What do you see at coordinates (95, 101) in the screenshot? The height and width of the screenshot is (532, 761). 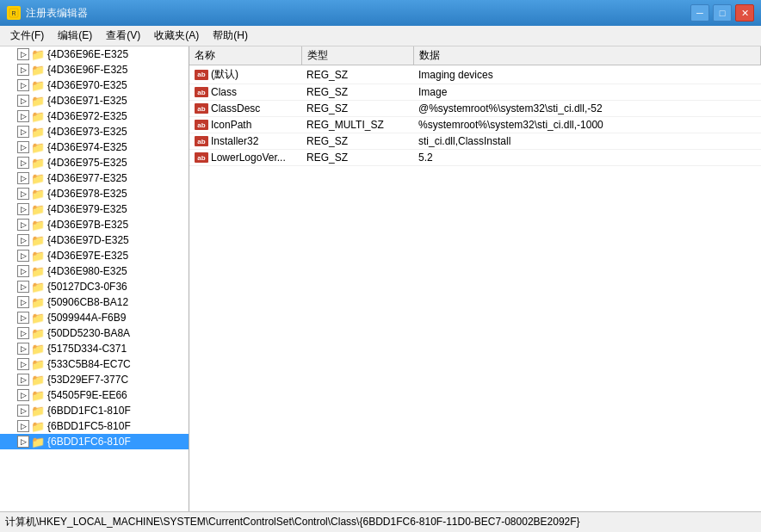 I see `tree-item: ▷📁{4D36E971-E325` at bounding box center [95, 101].